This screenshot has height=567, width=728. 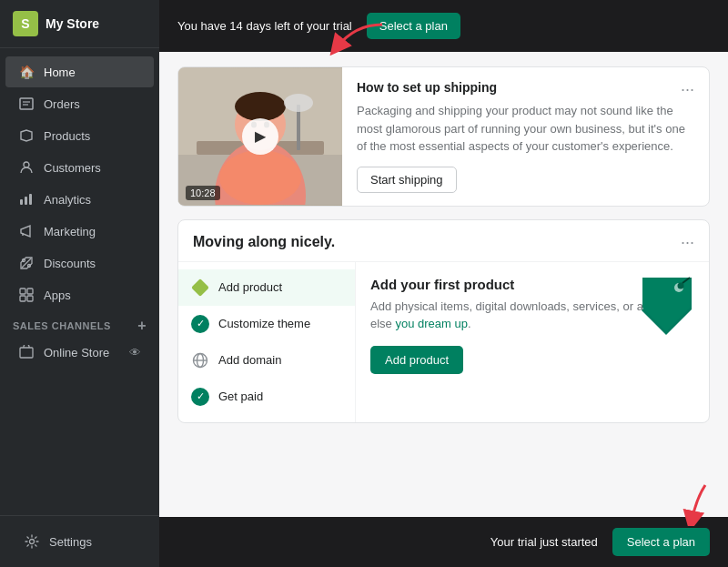 I want to click on step-icon-customize-theme: ✓, so click(x=200, y=324).